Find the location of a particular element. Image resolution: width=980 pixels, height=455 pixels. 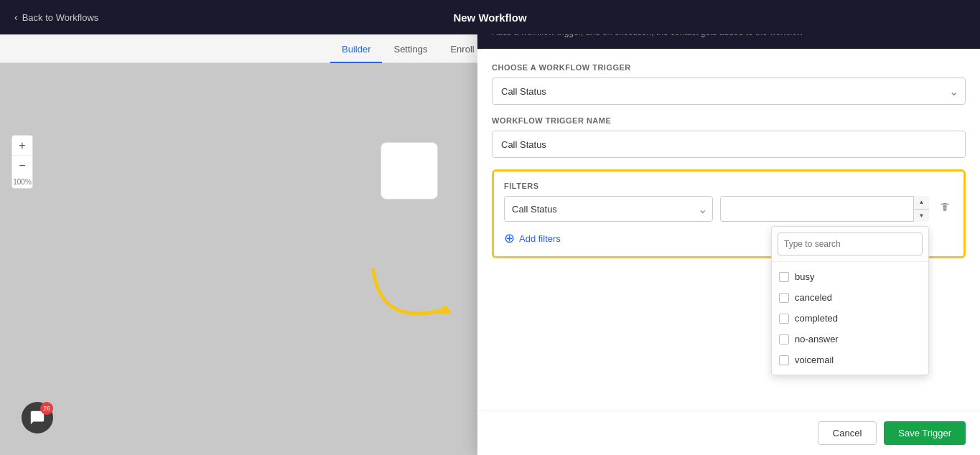

zoom-out-button: − is located at coordinates (22, 166).